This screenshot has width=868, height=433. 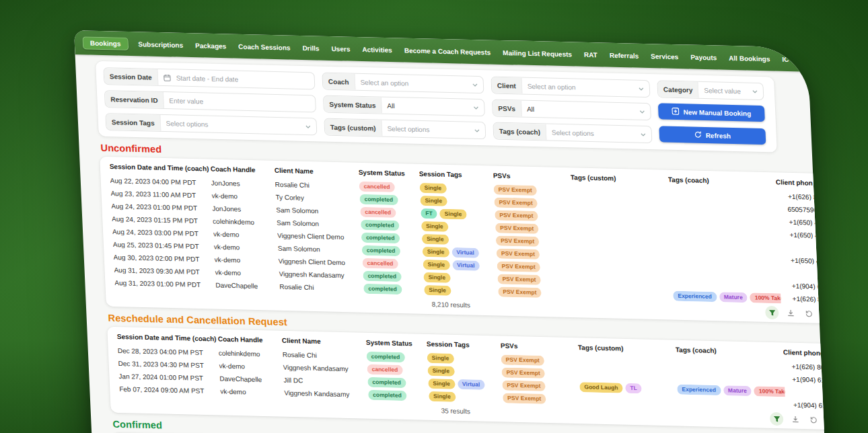 What do you see at coordinates (389, 173) in the screenshot?
I see `column-header: System Status` at bounding box center [389, 173].